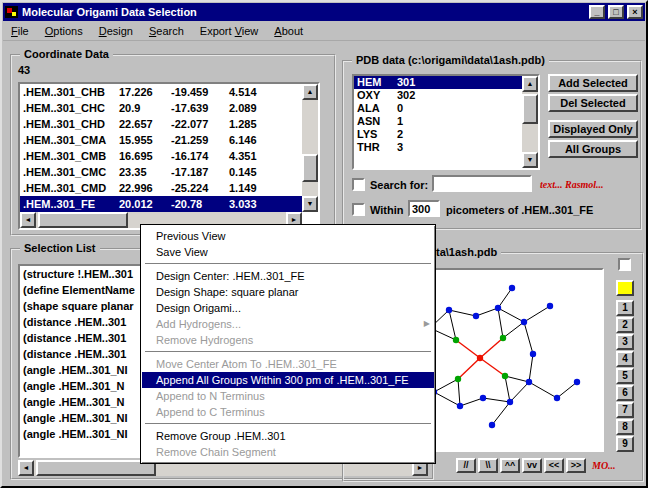  Describe the element at coordinates (593, 103) in the screenshot. I see `del-selected-button: Del Selected` at that location.